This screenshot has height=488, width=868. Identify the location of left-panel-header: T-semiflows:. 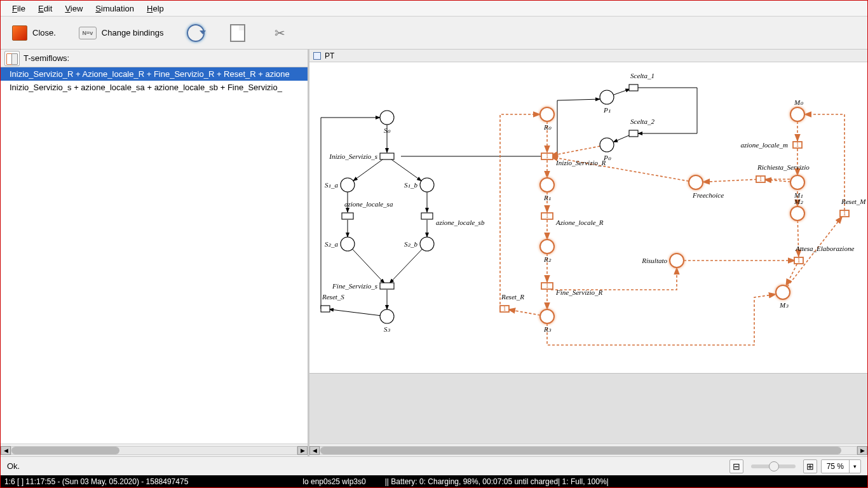
(154, 58).